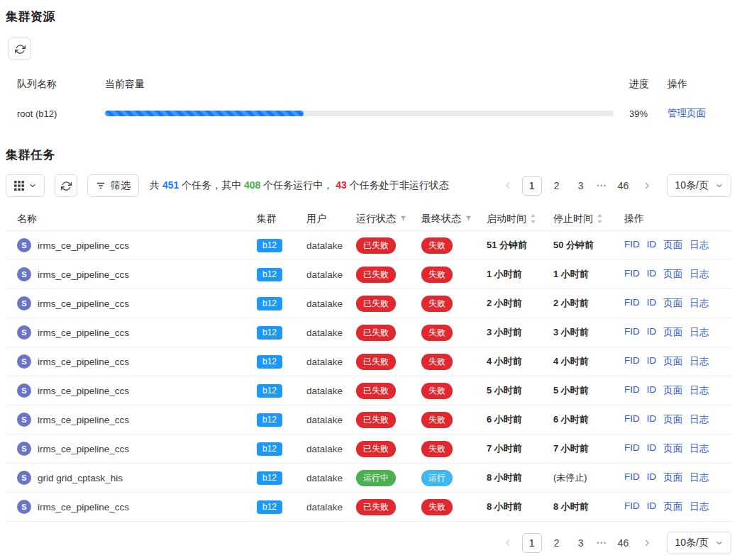 This screenshot has width=737, height=560. I want to click on summary-text: 个任务处于非运行状态, so click(398, 185).